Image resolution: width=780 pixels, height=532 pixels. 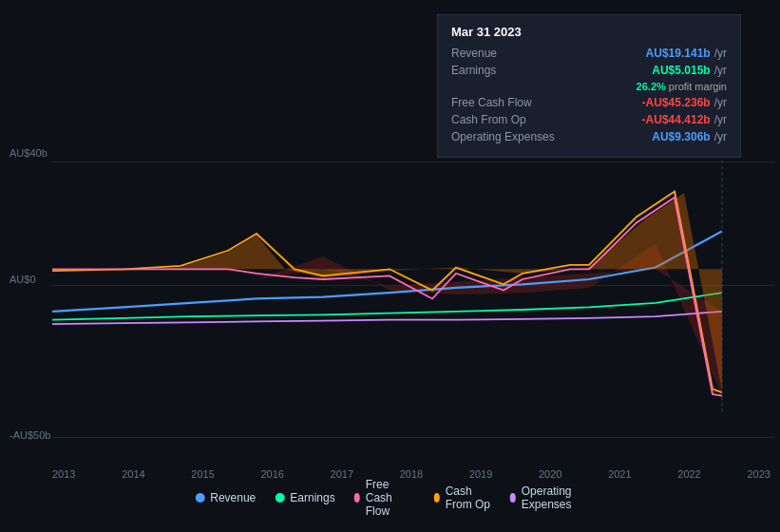 I want to click on x-label-2013: 2013, so click(x=64, y=474).